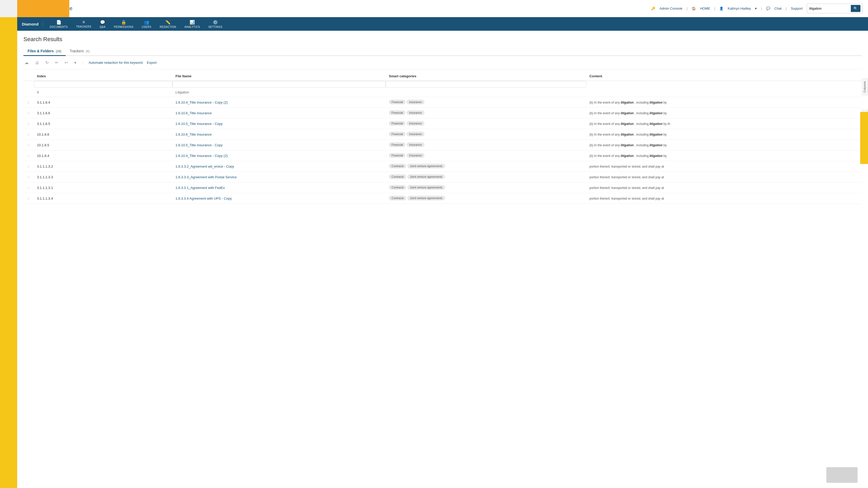 The height and width of the screenshot is (488, 868). What do you see at coordinates (443, 39) in the screenshot?
I see `page-title: Search Results` at bounding box center [443, 39].